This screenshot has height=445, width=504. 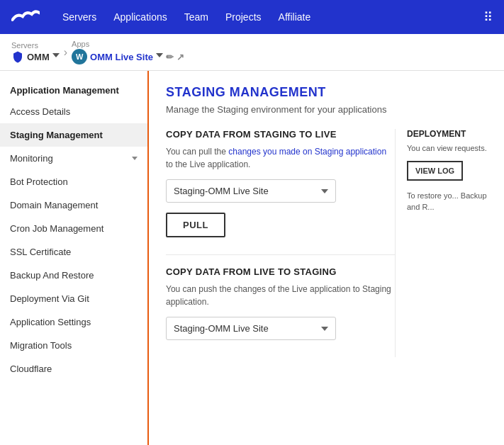 What do you see at coordinates (74, 112) in the screenshot?
I see `sidebar-item-access-details: Access Details` at bounding box center [74, 112].